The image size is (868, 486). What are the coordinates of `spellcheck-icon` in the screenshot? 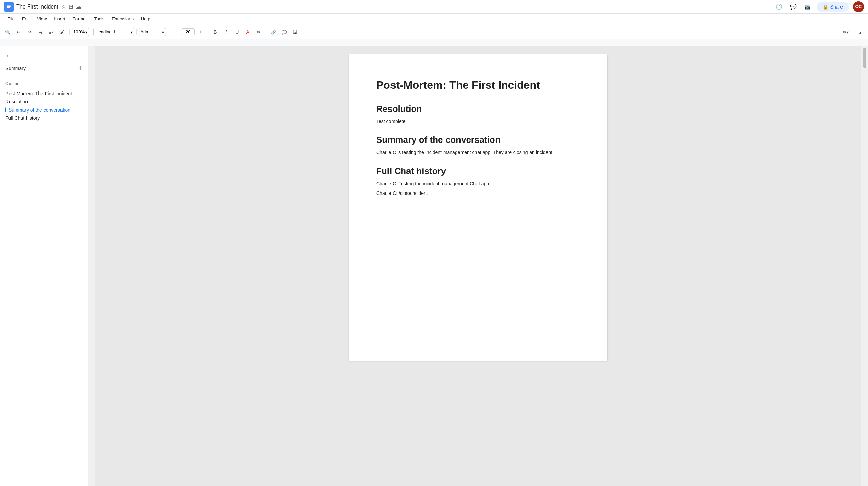 It's located at (51, 32).